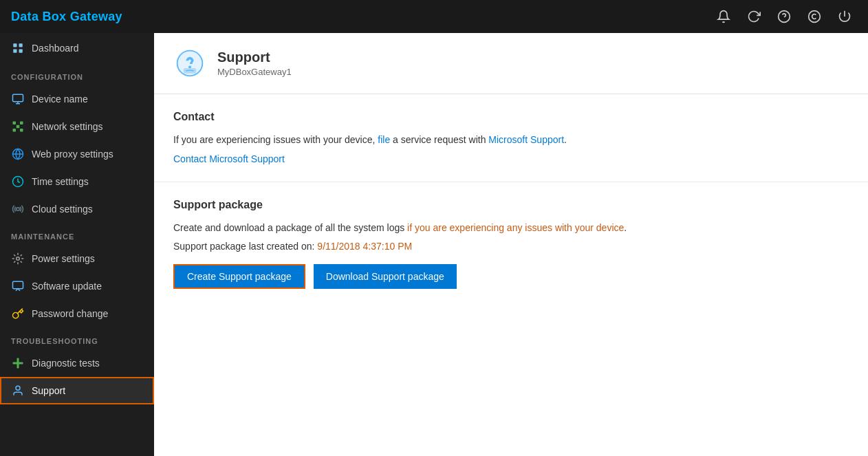 The image size is (868, 456). What do you see at coordinates (48, 391) in the screenshot?
I see `support-label: Support` at bounding box center [48, 391].